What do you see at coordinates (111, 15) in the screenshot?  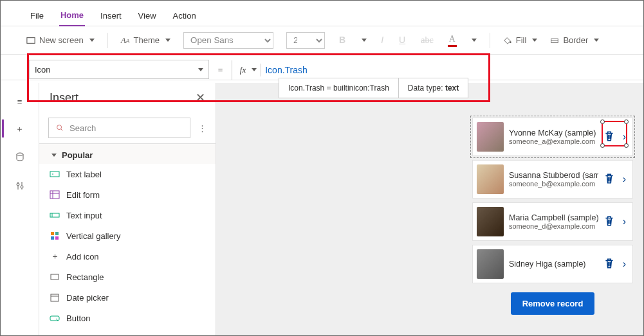 I see `menu-insert: Insert` at bounding box center [111, 15].